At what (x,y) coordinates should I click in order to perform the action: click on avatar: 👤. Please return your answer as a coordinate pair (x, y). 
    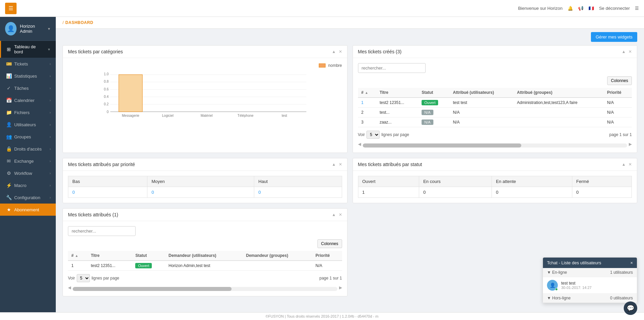
    Looking at the image, I should click on (11, 29).